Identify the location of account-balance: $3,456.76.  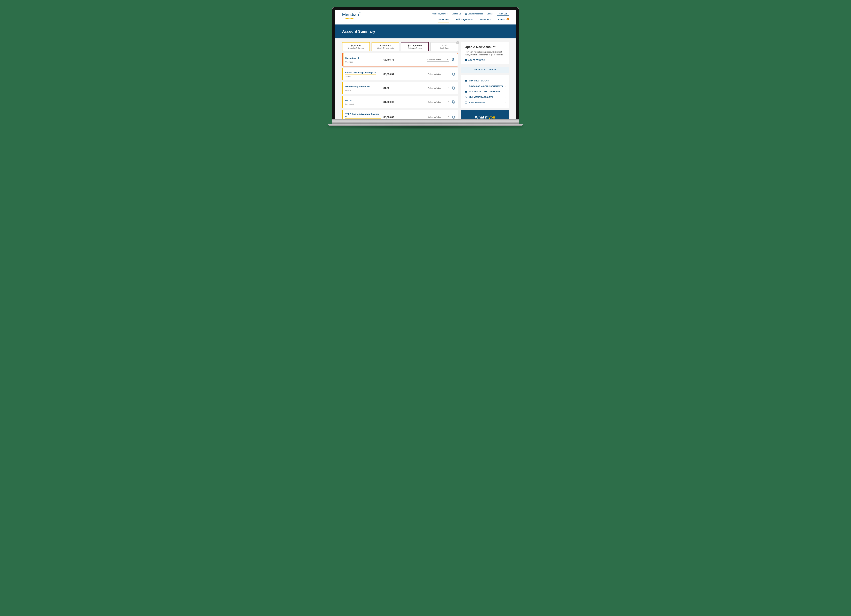
(394, 60).